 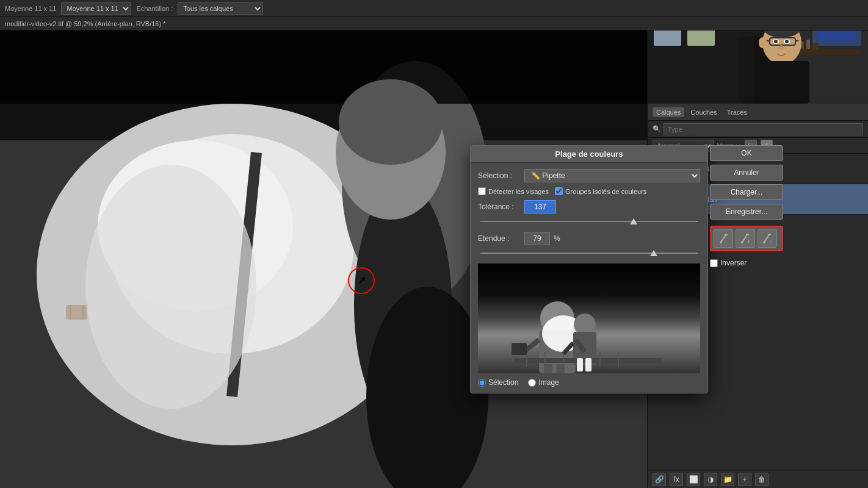 I want to click on selection-dropdown: ✏️ Pipette, so click(x=612, y=176).